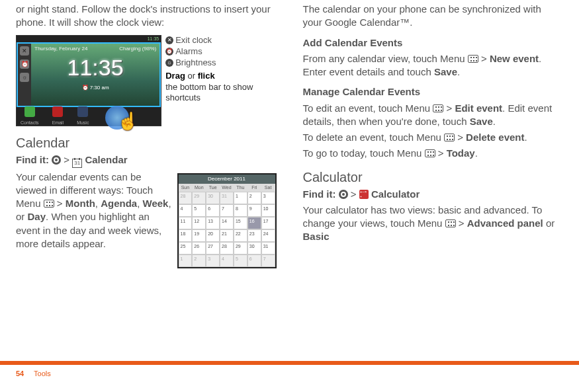 This screenshot has height=392, width=579. Describe the element at coordinates (254, 188) in the screenshot. I see `dow-cell: Fri` at that location.